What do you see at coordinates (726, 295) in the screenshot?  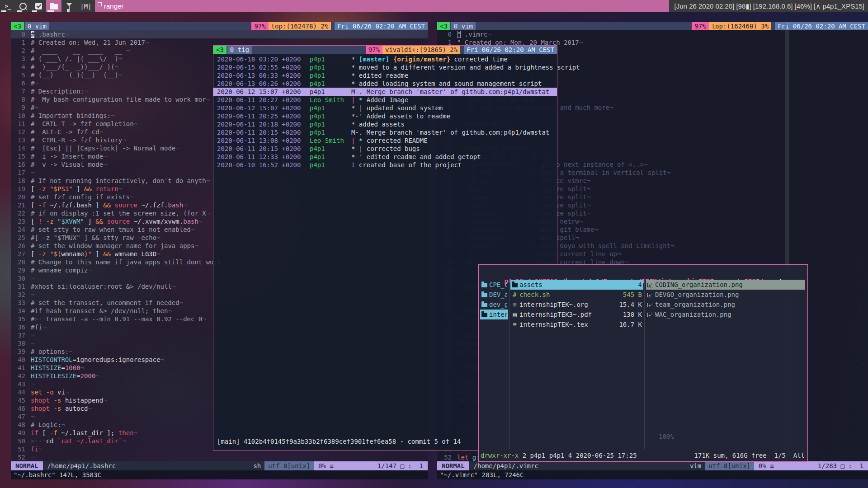 I see `preview-file-item: DEVGO_organization.png` at bounding box center [726, 295].